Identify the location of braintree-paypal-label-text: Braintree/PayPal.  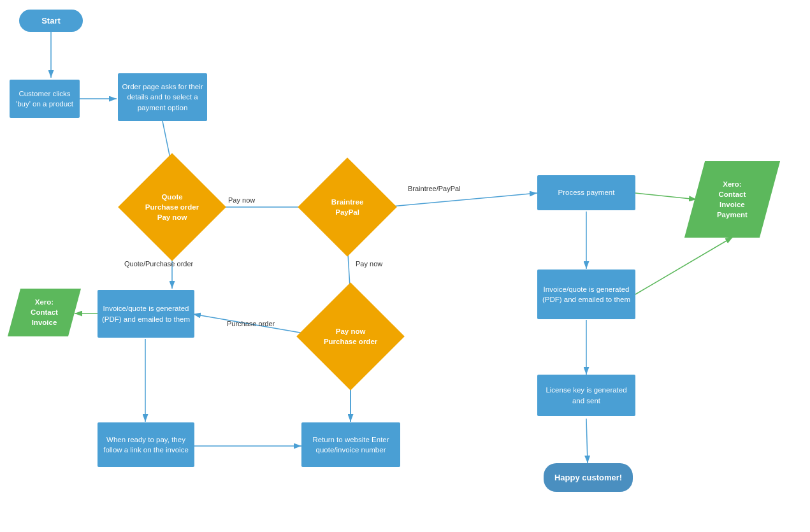
(435, 189).